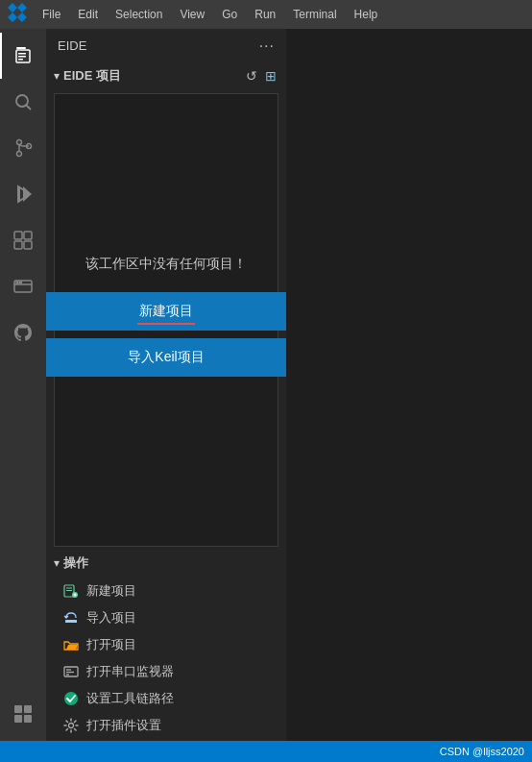  What do you see at coordinates (23, 332) in the screenshot?
I see `activity-github-icon` at bounding box center [23, 332].